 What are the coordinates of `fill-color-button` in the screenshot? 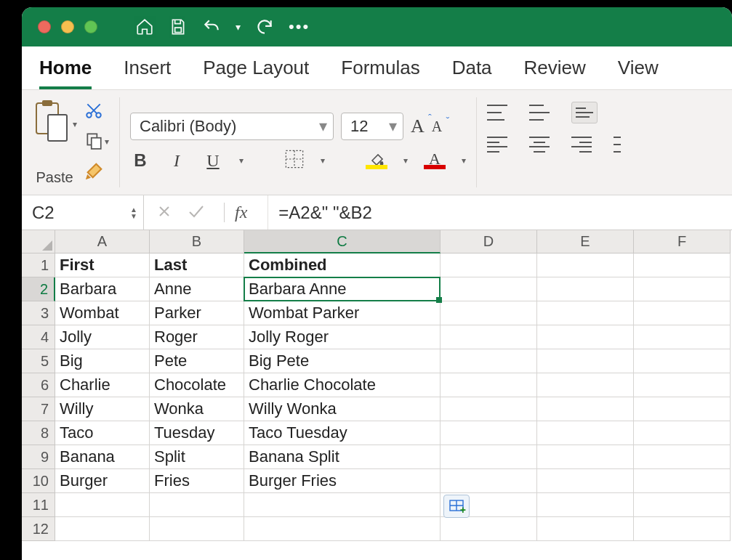 It's located at (377, 161).